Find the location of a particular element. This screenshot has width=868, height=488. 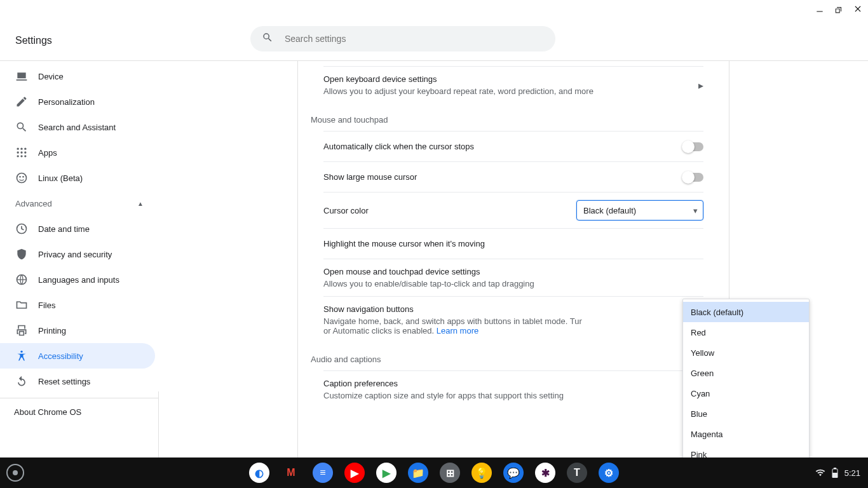

shelf-app-docs: ≡ is located at coordinates (323, 473).